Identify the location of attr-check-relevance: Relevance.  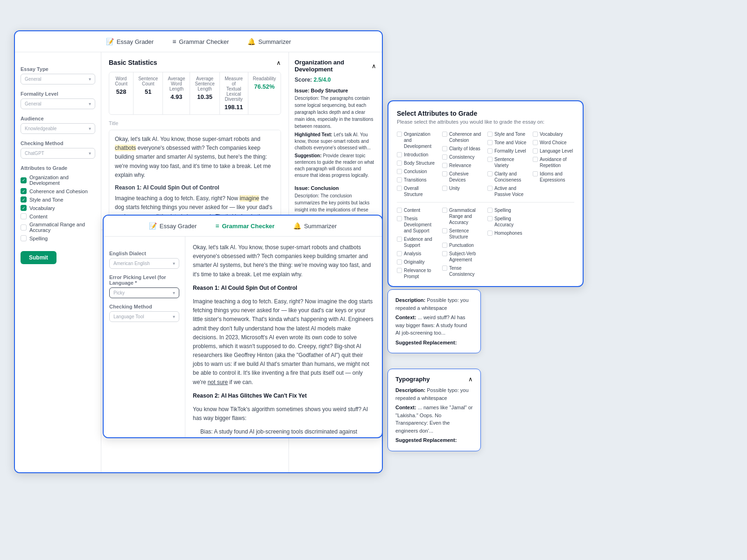
(463, 165).